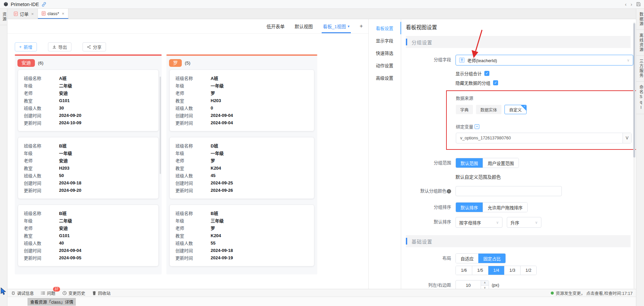  Describe the element at coordinates (524, 222) in the screenshot. I see `sort-direction-select: 升序 ∨` at that location.